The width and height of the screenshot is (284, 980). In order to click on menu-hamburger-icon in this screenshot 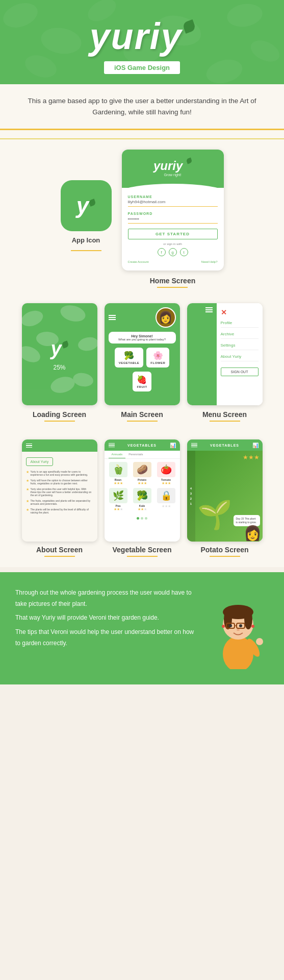, I will do `click(209, 310)`.